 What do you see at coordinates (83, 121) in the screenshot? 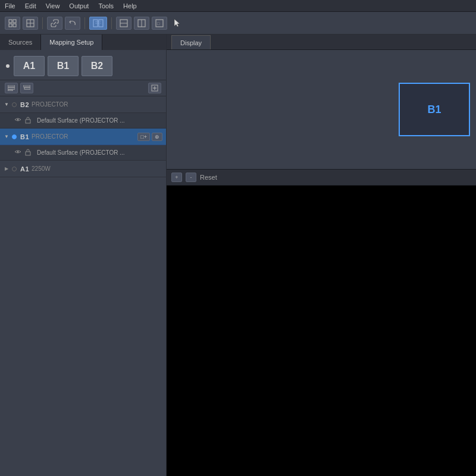
I see `layer-item-b2-surface: Default Surface (PROJECTOR ...` at bounding box center [83, 121].